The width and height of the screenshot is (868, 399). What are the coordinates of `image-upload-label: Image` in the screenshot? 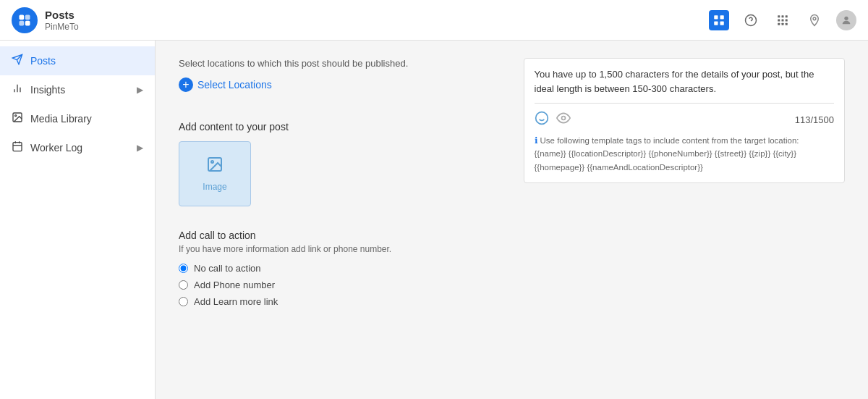 It's located at (214, 187).